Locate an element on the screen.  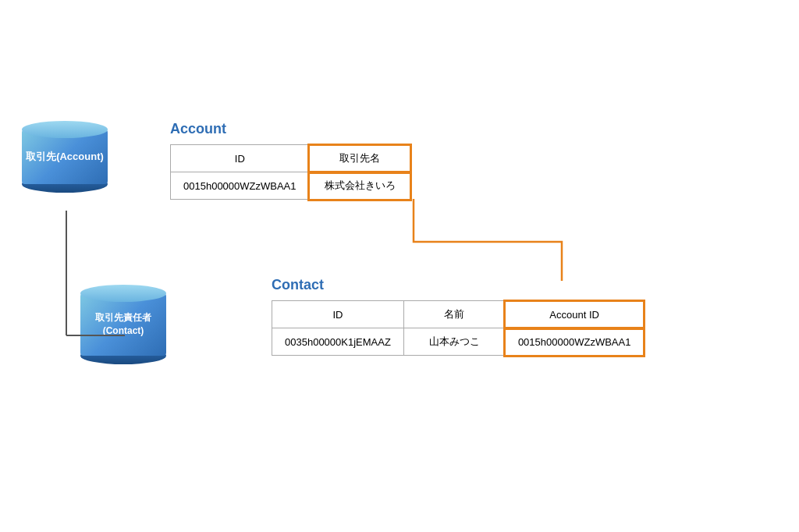
contact-cylinder-top is located at coordinates (123, 293).